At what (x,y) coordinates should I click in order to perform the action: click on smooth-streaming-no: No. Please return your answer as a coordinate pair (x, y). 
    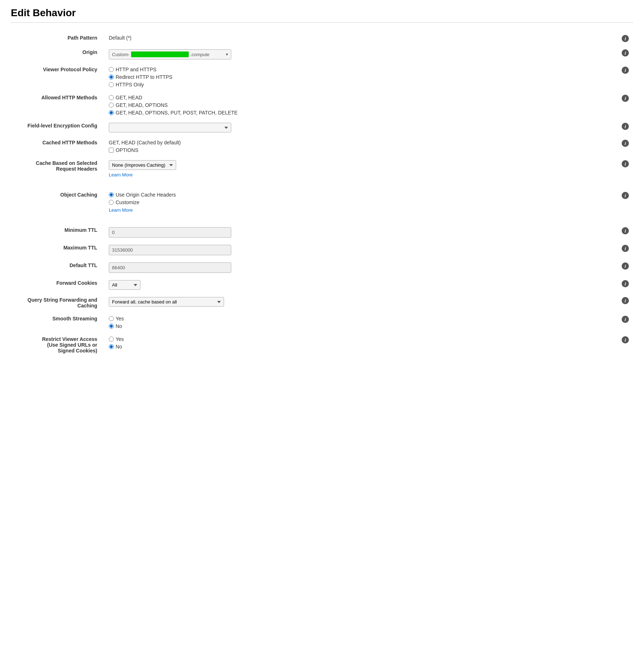
    Looking at the image, I should click on (361, 326).